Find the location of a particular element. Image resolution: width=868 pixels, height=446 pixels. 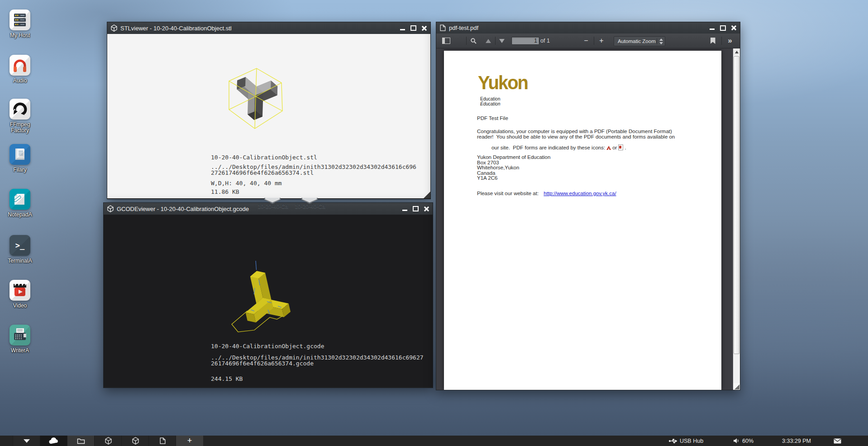

video-player-icon is located at coordinates (20, 290).